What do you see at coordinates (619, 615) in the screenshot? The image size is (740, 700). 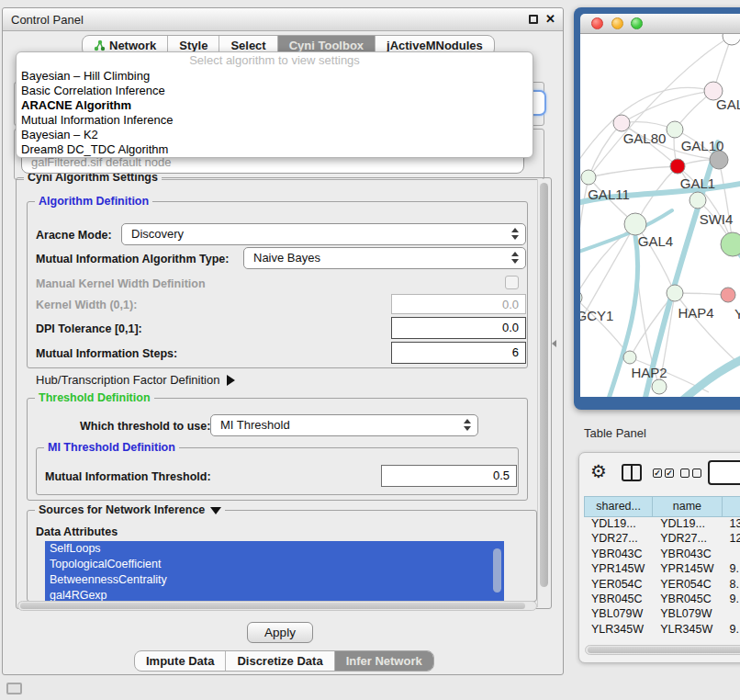 I see `table-cell: YBL079W` at bounding box center [619, 615].